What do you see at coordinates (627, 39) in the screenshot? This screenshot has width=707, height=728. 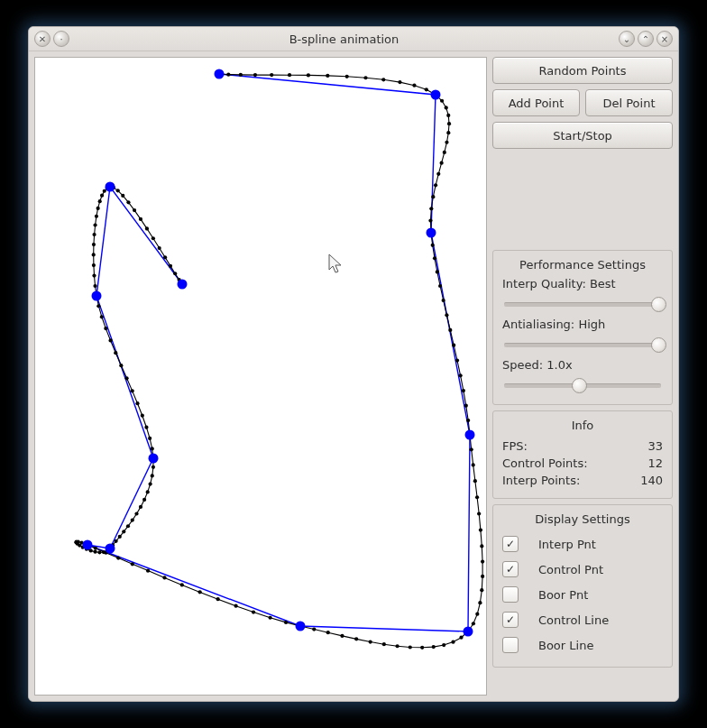 I see `minimize-icon: ⌄` at bounding box center [627, 39].